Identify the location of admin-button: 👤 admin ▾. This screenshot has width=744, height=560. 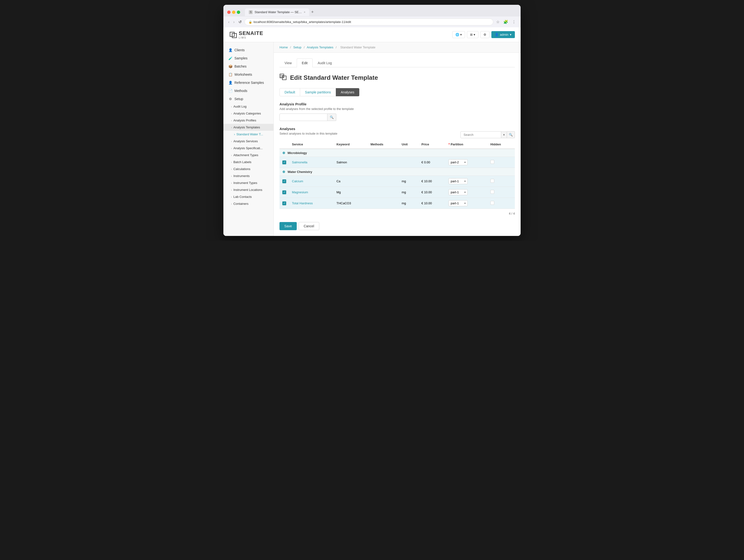
(503, 35).